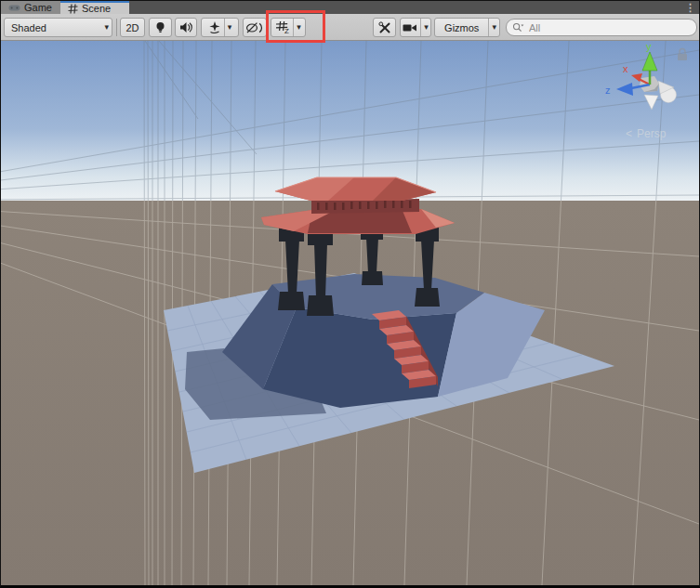 This screenshot has height=588, width=700. I want to click on scene-effects-group: ▾, so click(219, 28).